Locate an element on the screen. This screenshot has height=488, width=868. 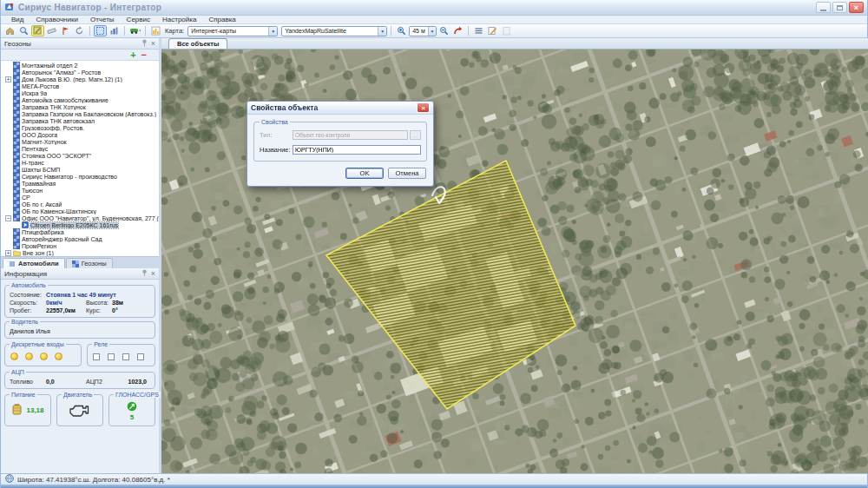
tree-item-geozone: Пентхаус is located at coordinates (80, 148).